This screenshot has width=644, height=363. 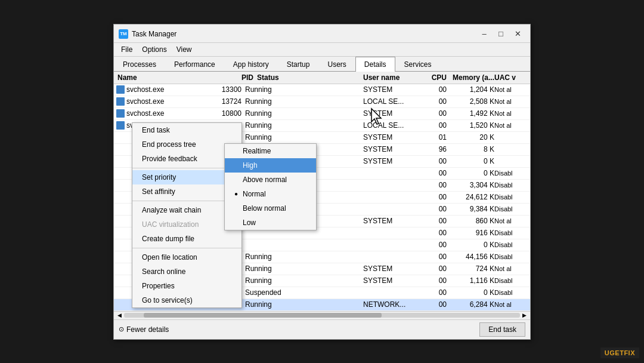 What do you see at coordinates (322, 90) in the screenshot?
I see `table-row: svchost.exe 13300 Running SYSTEM 00 1,20…` at bounding box center [322, 90].